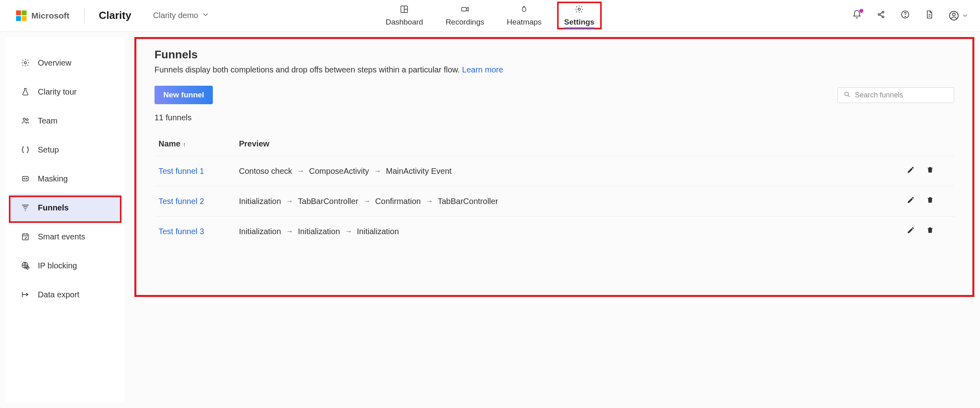 The image size is (980, 408). What do you see at coordinates (57, 92) in the screenshot?
I see `sidebar-label: Clarity tour` at bounding box center [57, 92].